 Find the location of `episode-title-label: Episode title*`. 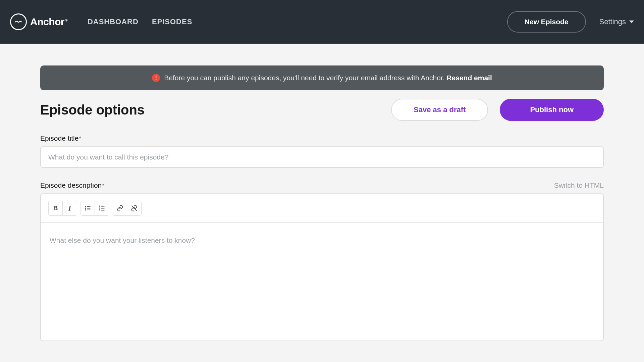

episode-title-label: Episode title* is located at coordinates (322, 138).